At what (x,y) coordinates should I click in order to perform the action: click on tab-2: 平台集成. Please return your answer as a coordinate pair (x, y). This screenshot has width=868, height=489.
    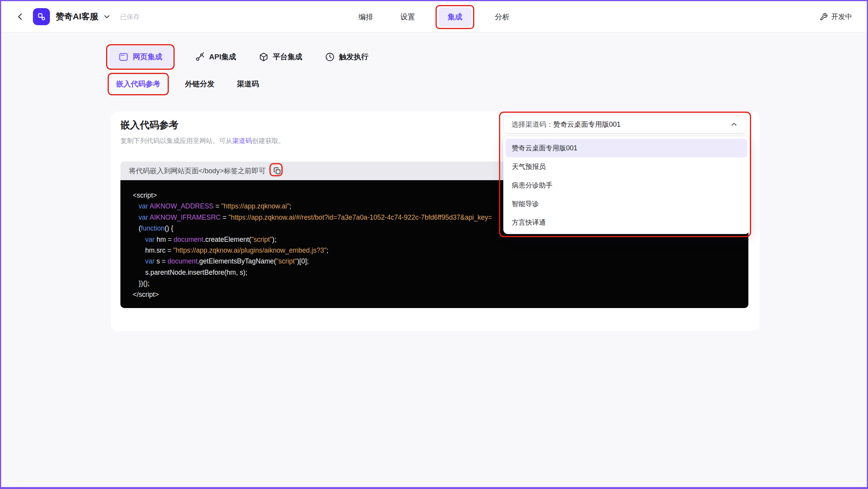
    Looking at the image, I should click on (280, 57).